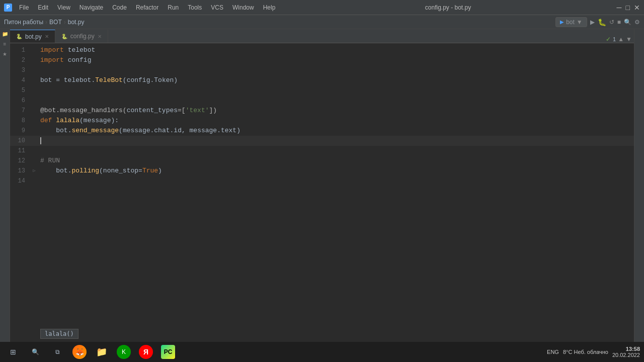 This screenshot has height=362, width=644. Describe the element at coordinates (336, 111) in the screenshot. I see `line-code-7: @bot.message_handlers(content_types=['te…` at that location.